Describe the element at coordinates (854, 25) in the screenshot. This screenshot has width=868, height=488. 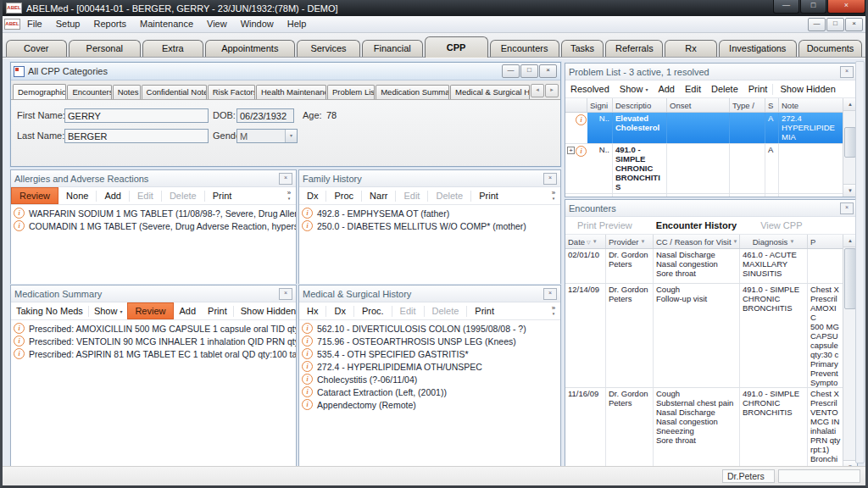
I see `mdi-close-button: ×` at that location.